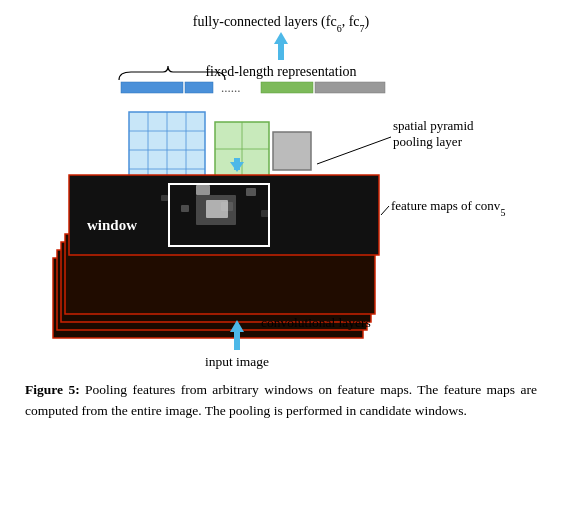 Image resolution: width=562 pixels, height=522 pixels. Describe the element at coordinates (281, 38) in the screenshot. I see `arrow-to-fc` at that location.